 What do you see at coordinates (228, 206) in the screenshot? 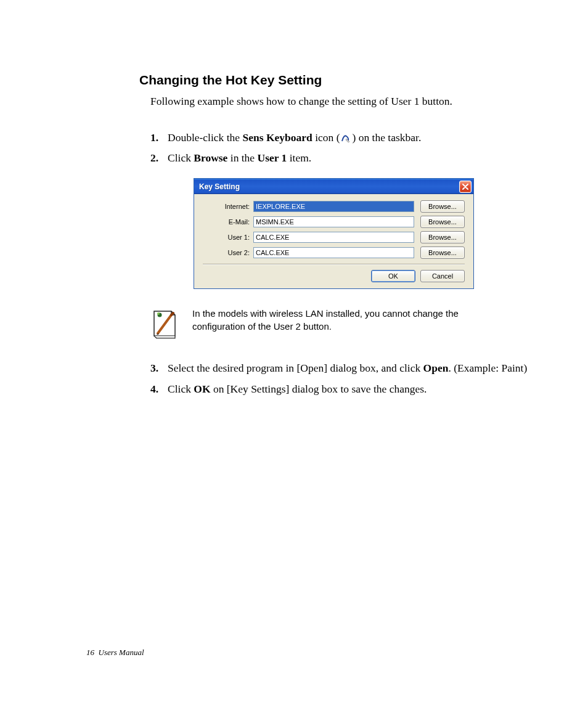
I see `field-label: Internet:` at bounding box center [228, 206].